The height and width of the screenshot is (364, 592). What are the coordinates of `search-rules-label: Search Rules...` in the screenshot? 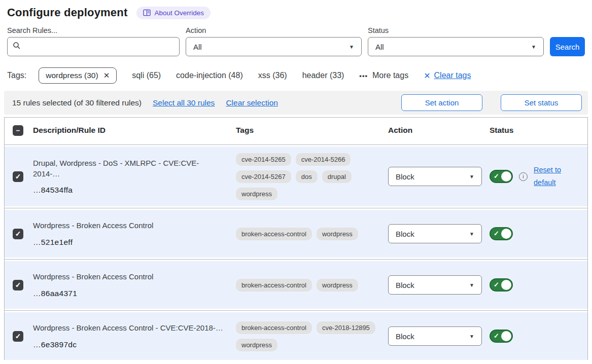 It's located at (93, 30).